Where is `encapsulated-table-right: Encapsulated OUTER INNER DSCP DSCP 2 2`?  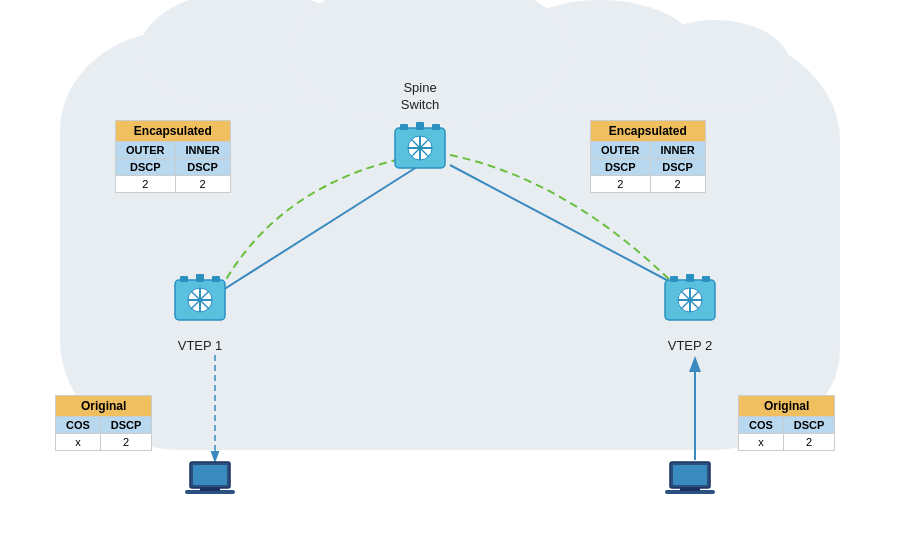 encapsulated-table-right: Encapsulated OUTER INNER DSCP DSCP 2 2 is located at coordinates (648, 156).